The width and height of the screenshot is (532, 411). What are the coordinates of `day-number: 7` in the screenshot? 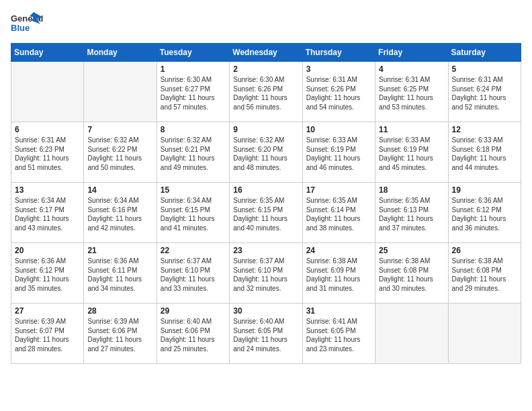 It's located at (120, 130).